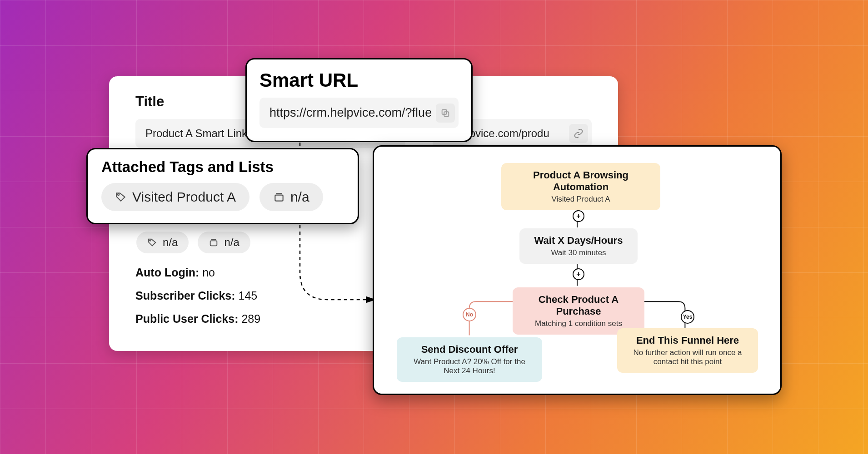 This screenshot has width=868, height=454. What do you see at coordinates (579, 241) in the screenshot?
I see `flow-node-title: Wait X Days/Hours` at bounding box center [579, 241].